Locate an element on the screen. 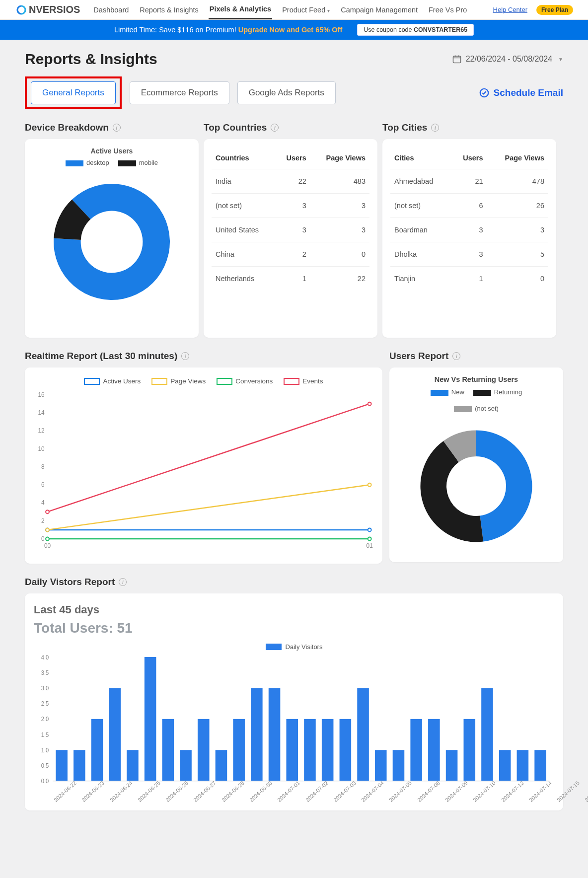 This screenshot has width=588, height=878. top-cities-card: CitiesUsersPage ViewsAhmedabad21478(not … is located at coordinates (469, 238).